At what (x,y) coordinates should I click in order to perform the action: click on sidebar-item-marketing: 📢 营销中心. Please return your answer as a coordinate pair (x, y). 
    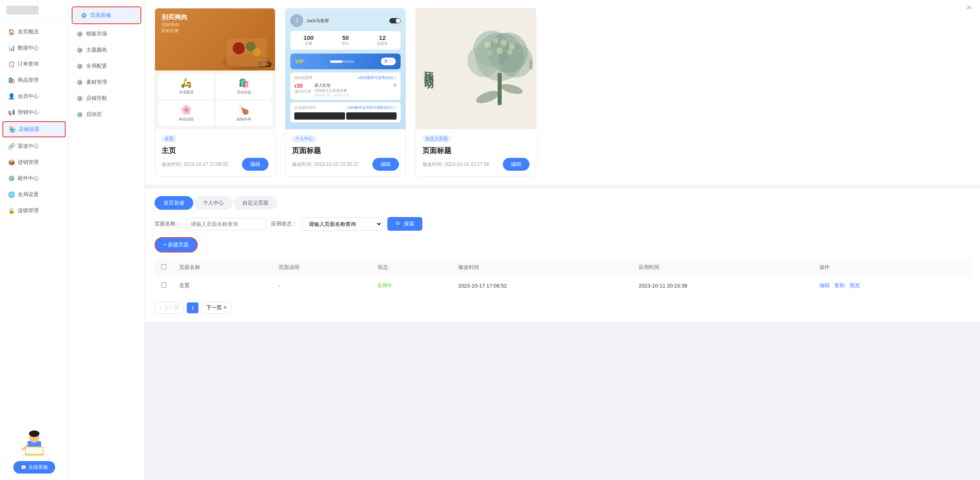
    Looking at the image, I should click on (34, 112).